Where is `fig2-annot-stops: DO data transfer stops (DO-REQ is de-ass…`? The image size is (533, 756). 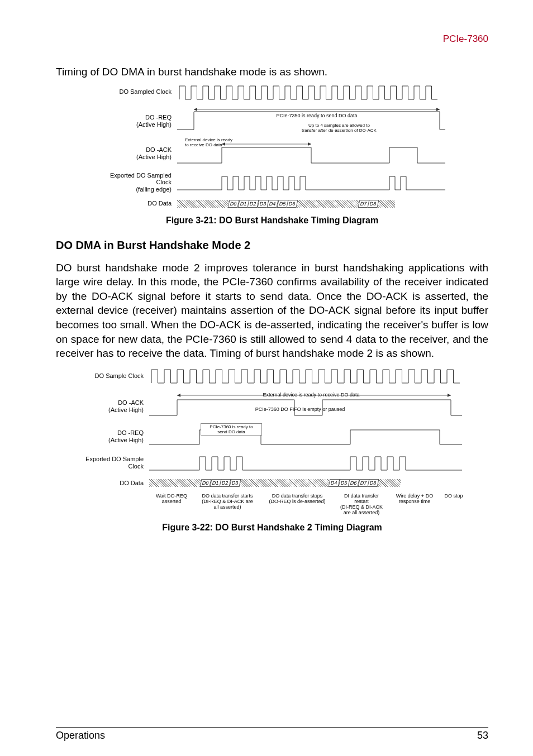 fig2-annot-stops: DO data transfer stops (DO-REQ is de-ass… is located at coordinates (297, 505).